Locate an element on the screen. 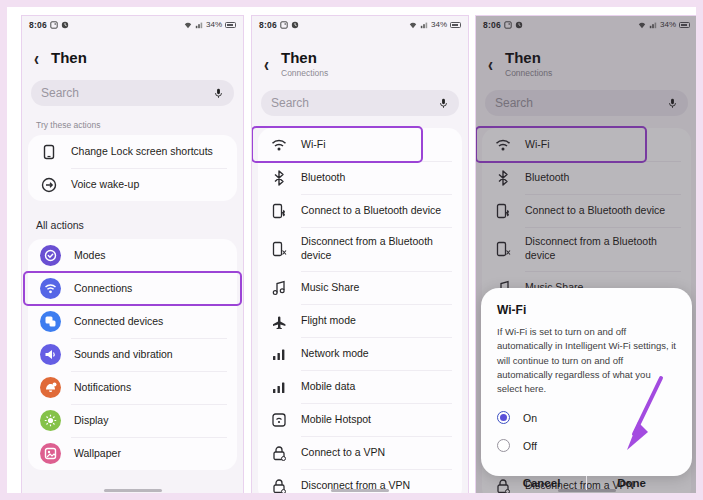 This screenshot has width=703, height=500. list-item-label: Wi-Fi is located at coordinates (314, 145).